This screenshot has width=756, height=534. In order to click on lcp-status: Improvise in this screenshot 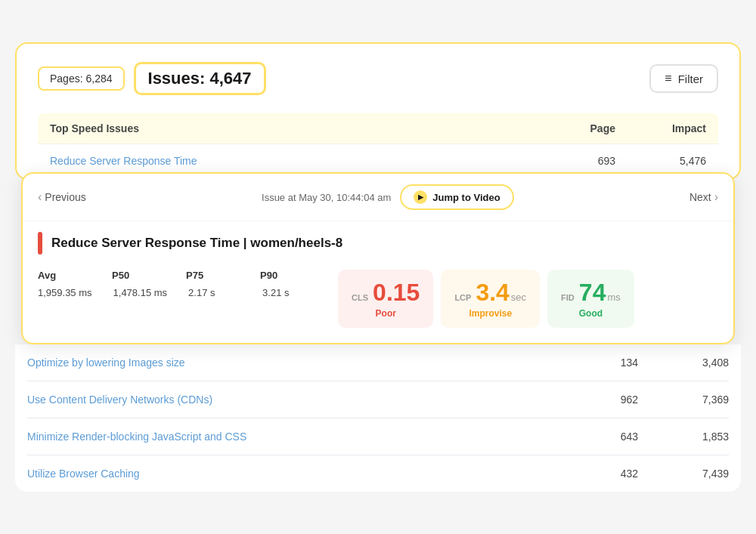, I will do `click(490, 313)`.